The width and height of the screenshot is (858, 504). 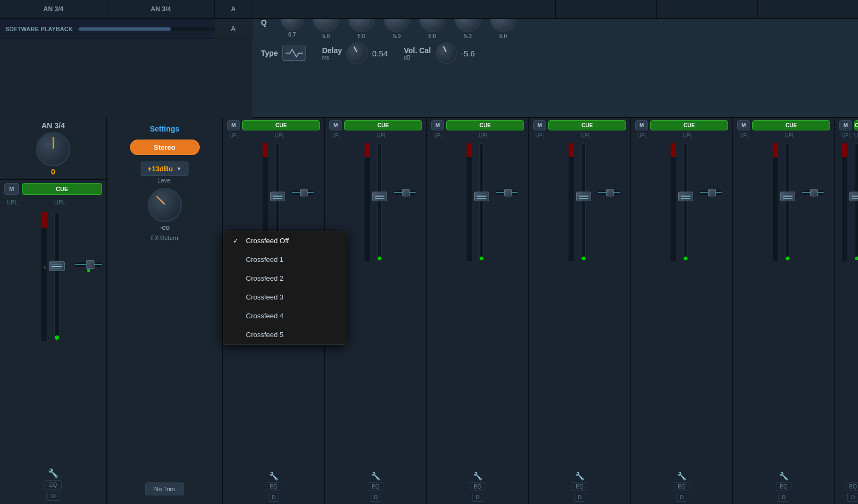 I want to click on d-btn-6: D, so click(x=784, y=497).